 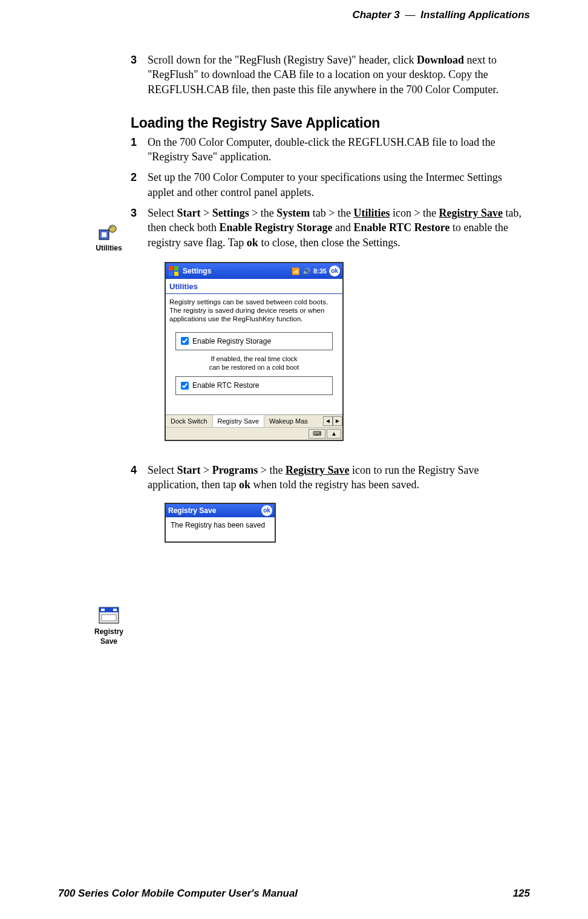 What do you see at coordinates (109, 238) in the screenshot?
I see `utilities-margin-icon: Utilities` at bounding box center [109, 238].